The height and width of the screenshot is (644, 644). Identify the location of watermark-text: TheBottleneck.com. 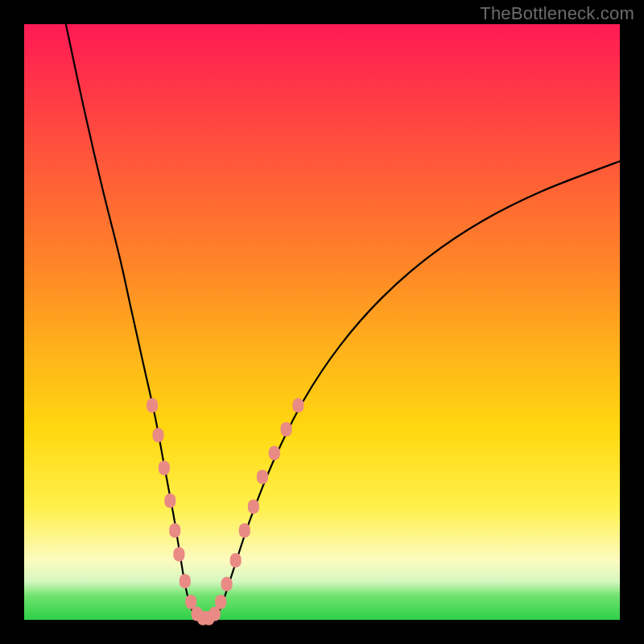
(557, 14).